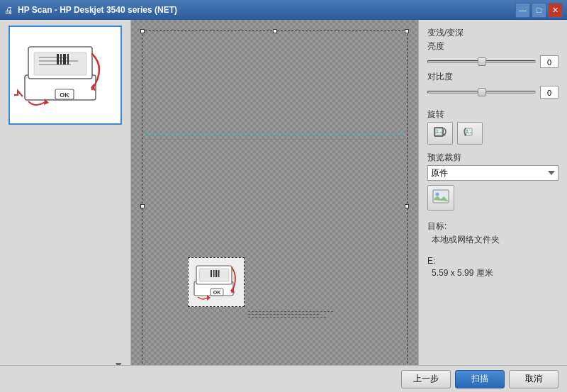 This screenshot has width=567, height=392. I want to click on contrast-track, so click(482, 92).